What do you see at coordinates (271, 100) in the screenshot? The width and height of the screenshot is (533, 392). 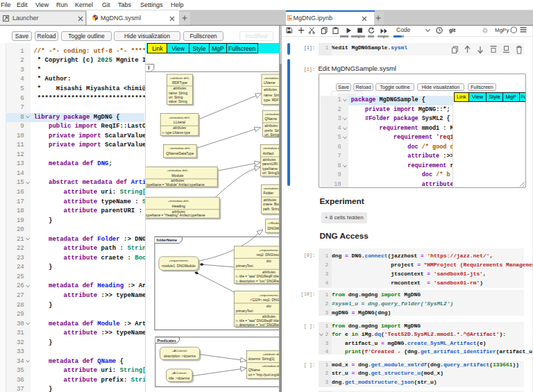 I see `svg-text: type: RDFType` at bounding box center [271, 100].